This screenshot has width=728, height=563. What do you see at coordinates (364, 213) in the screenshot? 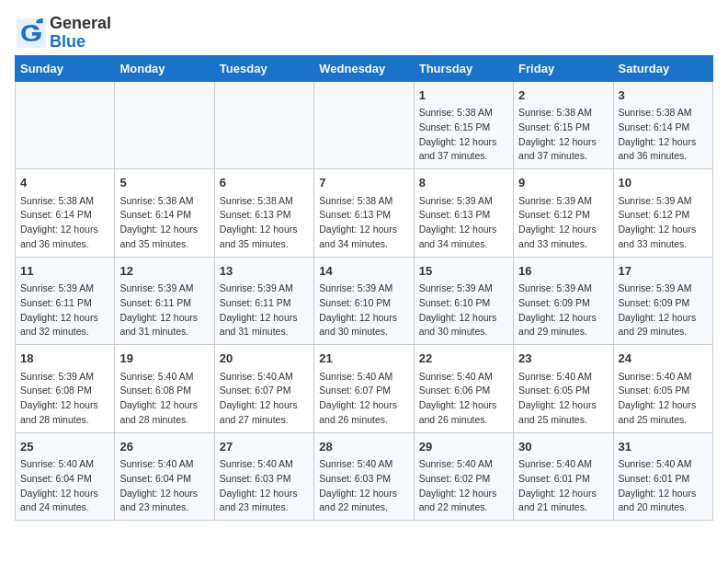
I see `calendar-cell: 7Sunrise: 5:38 AM Sunset: 6:13 PM Daylig…` at bounding box center [364, 213].